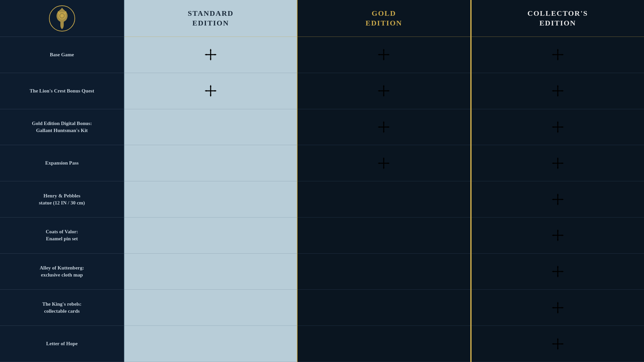 The width and height of the screenshot is (644, 362). Describe the element at coordinates (62, 91) in the screenshot. I see `feature-row-lions-crest: The Lion's Crest Bonus Quest` at that location.